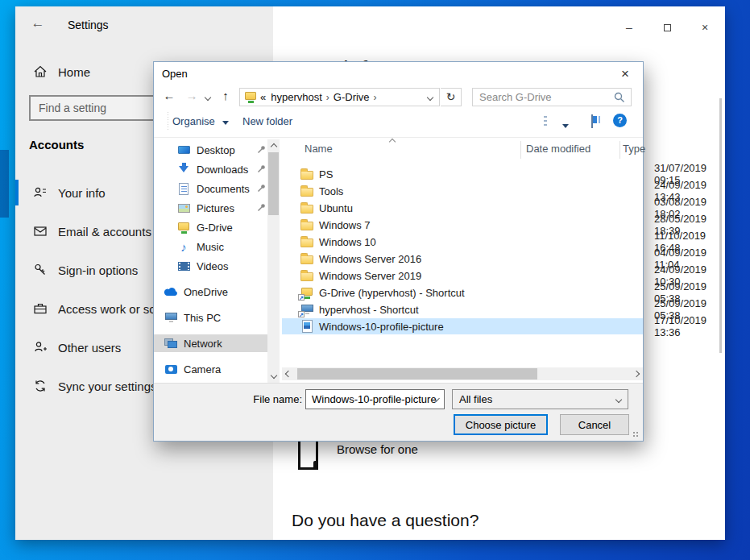  I want to click on file-name-input: Windows-10-profile-picture, so click(375, 400).